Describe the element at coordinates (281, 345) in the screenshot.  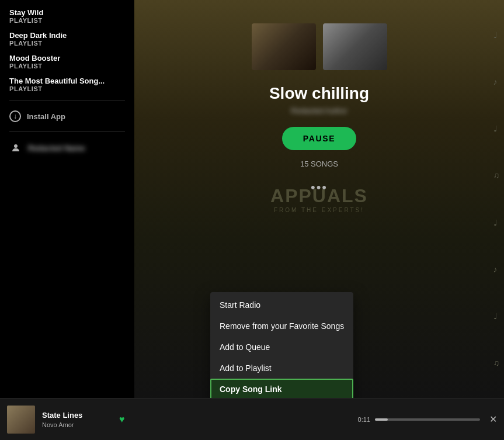
I see `context-menu: Start Radio Remove from your Favorite So…` at that location.